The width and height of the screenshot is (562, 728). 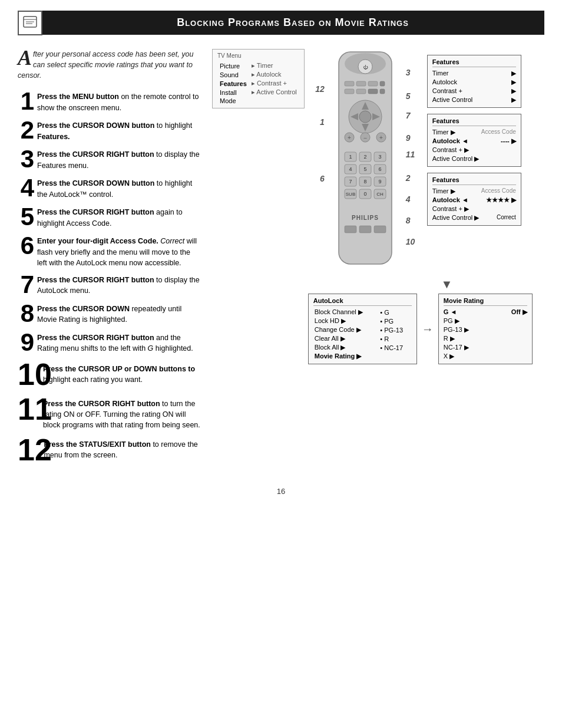 I want to click on remote-svg: ⏻, so click(x=365, y=161).